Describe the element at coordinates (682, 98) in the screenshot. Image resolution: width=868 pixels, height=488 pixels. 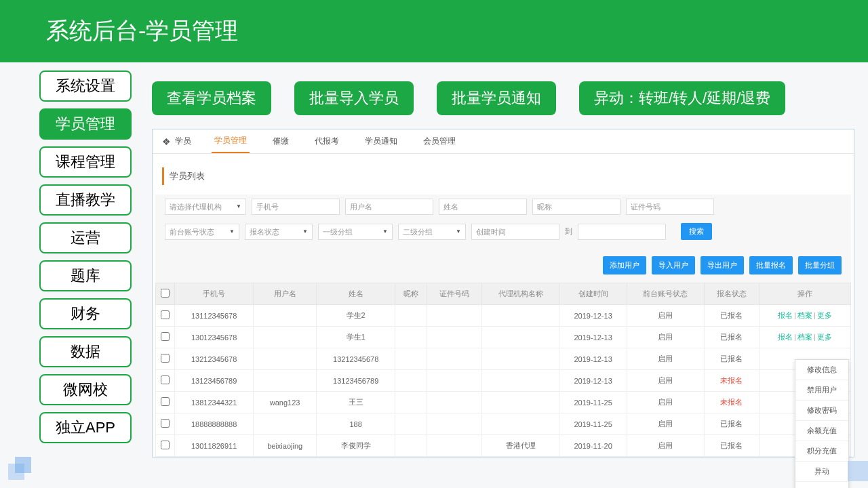
I see `top-button: 异动：转班/转人/延期/退费` at that location.